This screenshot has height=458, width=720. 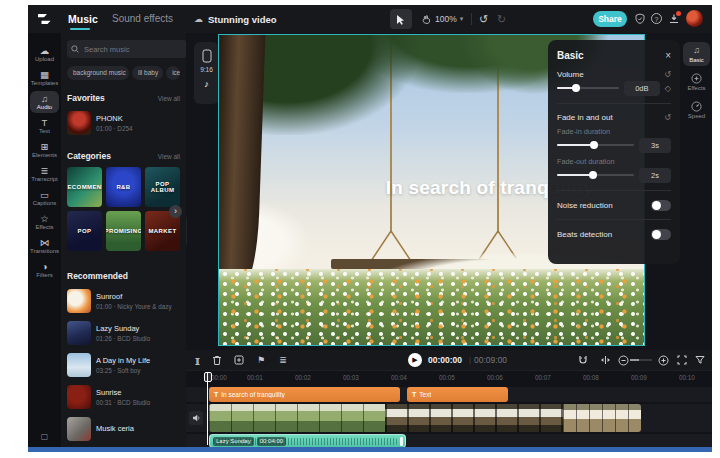 What do you see at coordinates (124, 187) in the screenshot?
I see `category-tile: R&B` at bounding box center [124, 187].